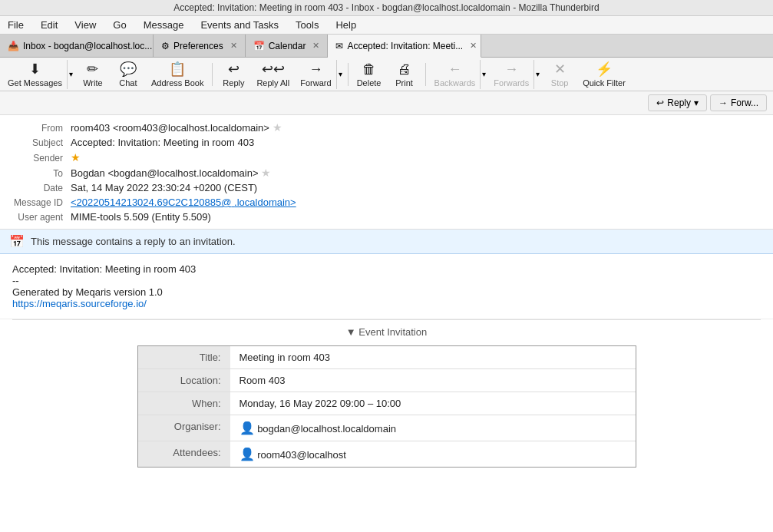  Describe the element at coordinates (134, 241) in the screenshot. I see `invitation-banner-text: This message contains a reply to an invi…` at that location.